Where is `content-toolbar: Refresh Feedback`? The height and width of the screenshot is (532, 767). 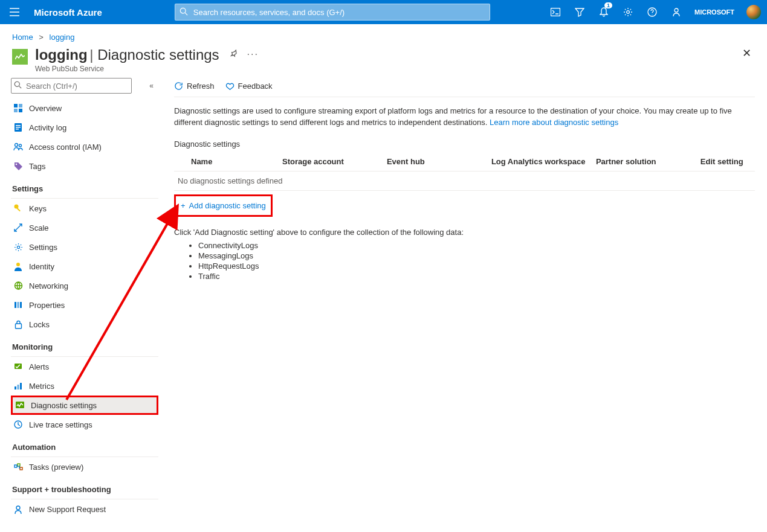 content-toolbar: Refresh Feedback is located at coordinates (464, 87).